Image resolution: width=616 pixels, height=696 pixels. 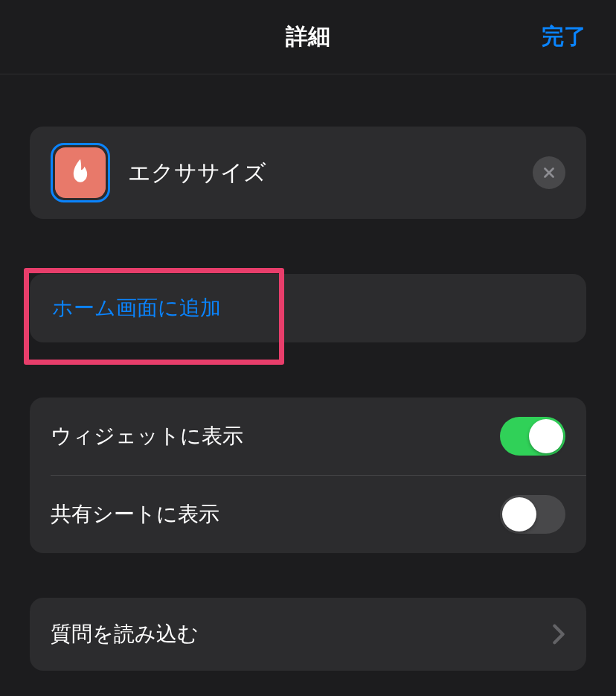 What do you see at coordinates (308, 308) in the screenshot?
I see `add-to-home-section: ホーム画面に追加` at bounding box center [308, 308].